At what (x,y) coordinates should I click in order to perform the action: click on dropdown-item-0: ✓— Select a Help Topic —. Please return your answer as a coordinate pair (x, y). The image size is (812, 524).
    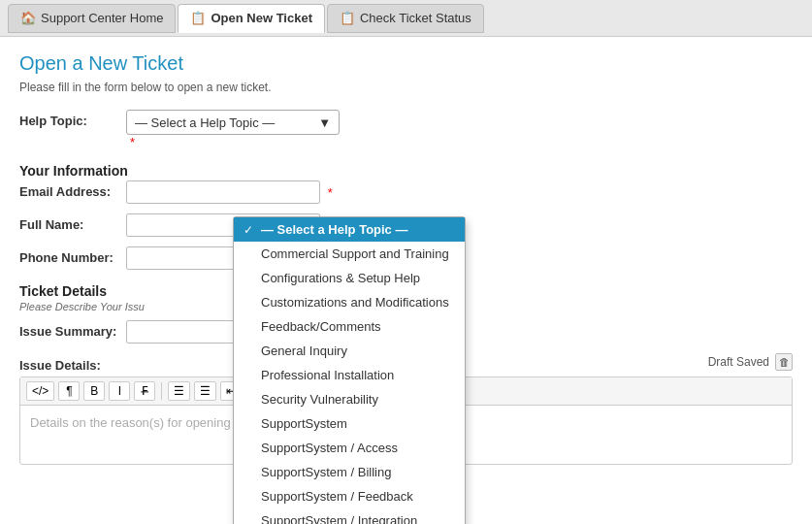
    Looking at the image, I should click on (349, 229).